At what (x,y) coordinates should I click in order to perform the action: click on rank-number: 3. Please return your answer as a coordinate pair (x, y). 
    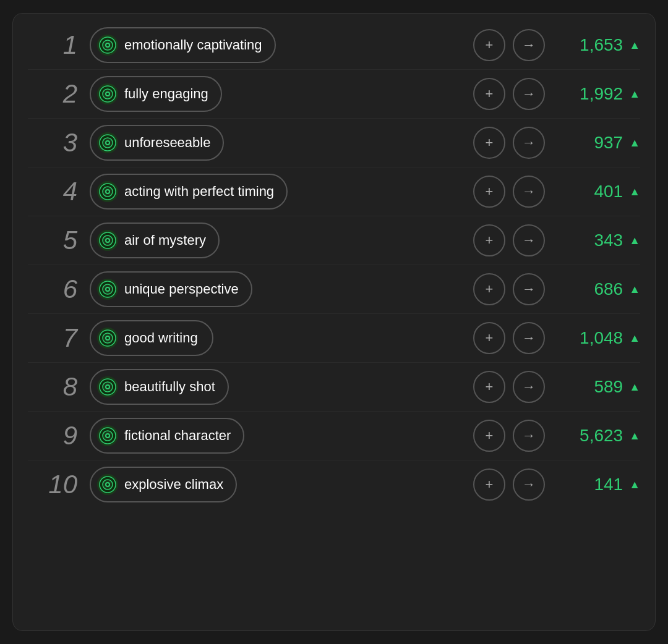
    Looking at the image, I should click on (53, 143).